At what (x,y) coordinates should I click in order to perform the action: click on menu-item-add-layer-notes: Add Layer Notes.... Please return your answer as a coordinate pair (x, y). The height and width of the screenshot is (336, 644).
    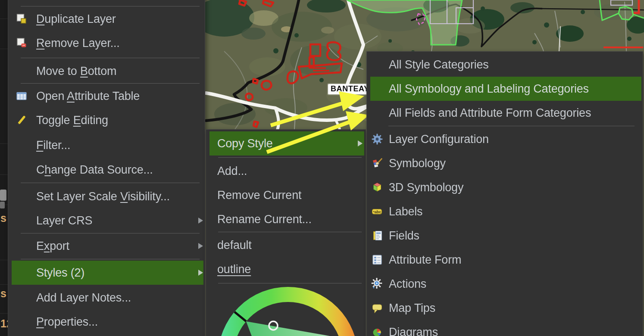
    Looking at the image, I should click on (108, 298).